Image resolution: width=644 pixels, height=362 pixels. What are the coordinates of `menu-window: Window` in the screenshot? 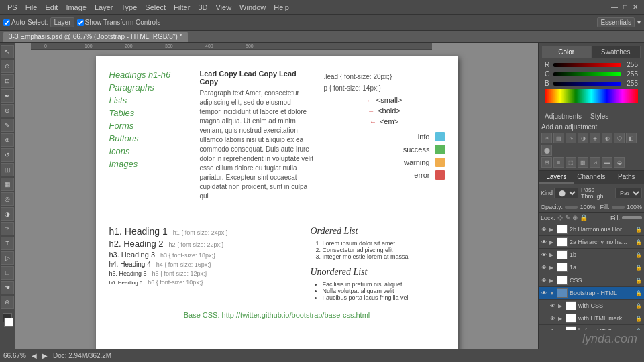 It's located at (252, 7).